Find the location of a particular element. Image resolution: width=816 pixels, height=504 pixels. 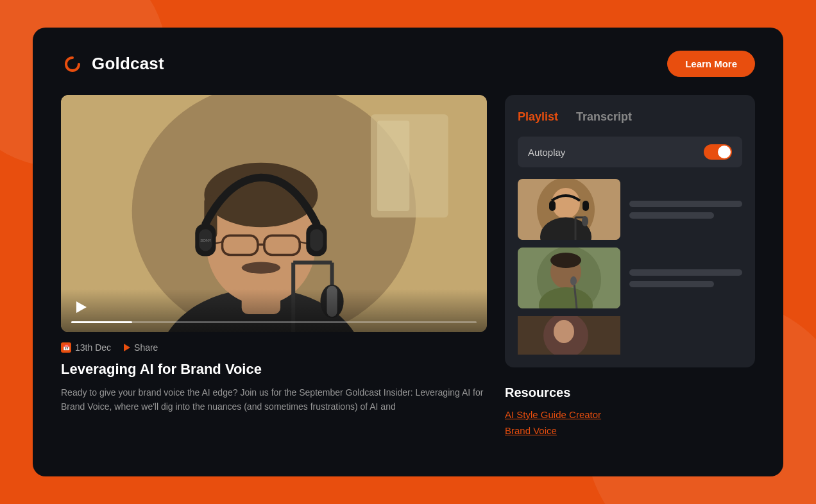

tabs: Playlist Transcript is located at coordinates (630, 118).